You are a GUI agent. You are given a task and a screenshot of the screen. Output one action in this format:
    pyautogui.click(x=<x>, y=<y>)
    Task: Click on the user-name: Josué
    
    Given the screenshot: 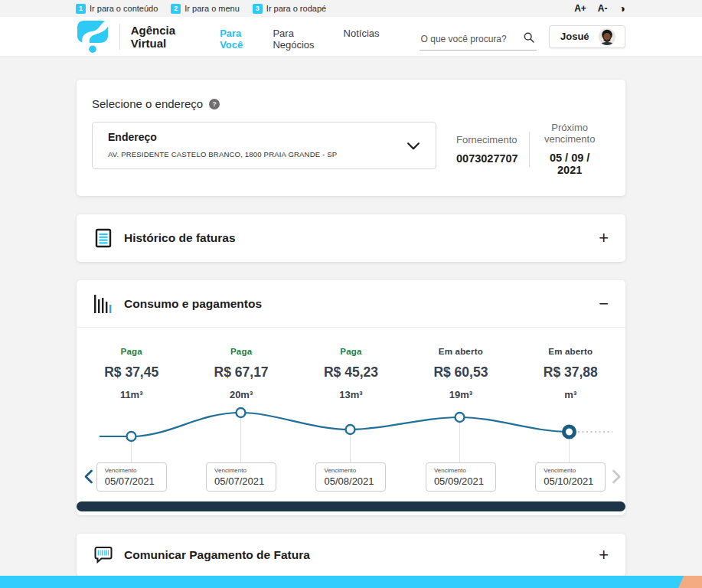 What is the action you would take?
    pyautogui.click(x=575, y=37)
    